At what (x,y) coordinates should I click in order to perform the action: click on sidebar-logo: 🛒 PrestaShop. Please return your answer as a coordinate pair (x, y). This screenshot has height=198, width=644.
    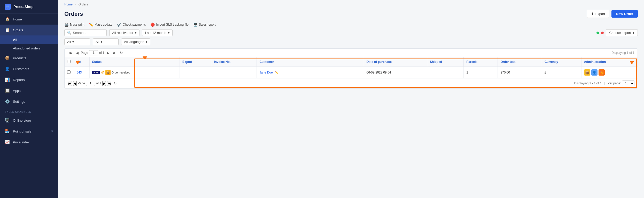
    Looking at the image, I should click on (29, 7).